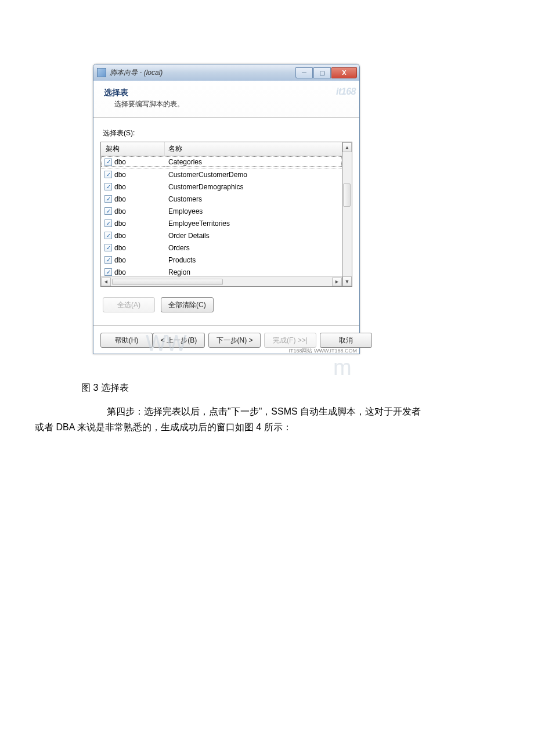 This screenshot has height=756, width=534. Describe the element at coordinates (234, 340) in the screenshot. I see `next-button: 下一步(N) >` at that location.